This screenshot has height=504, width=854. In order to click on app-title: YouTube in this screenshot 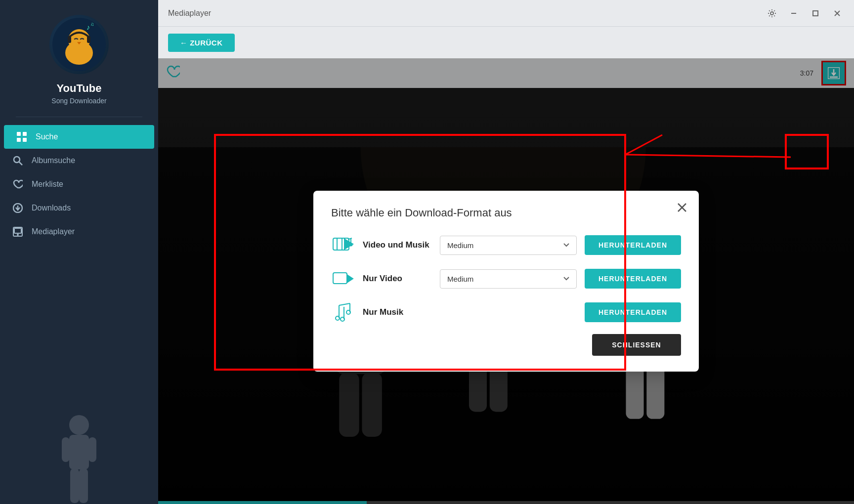, I will do `click(79, 88)`.